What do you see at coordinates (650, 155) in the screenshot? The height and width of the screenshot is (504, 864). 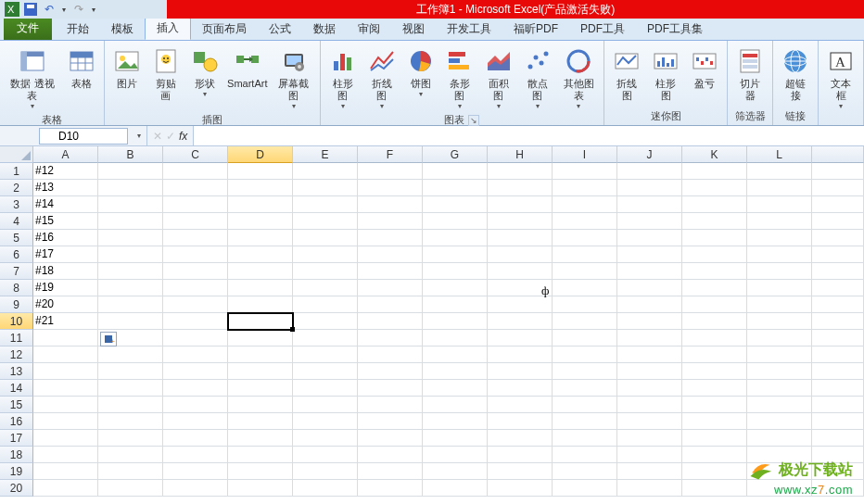 I see `column-header: J` at bounding box center [650, 155].